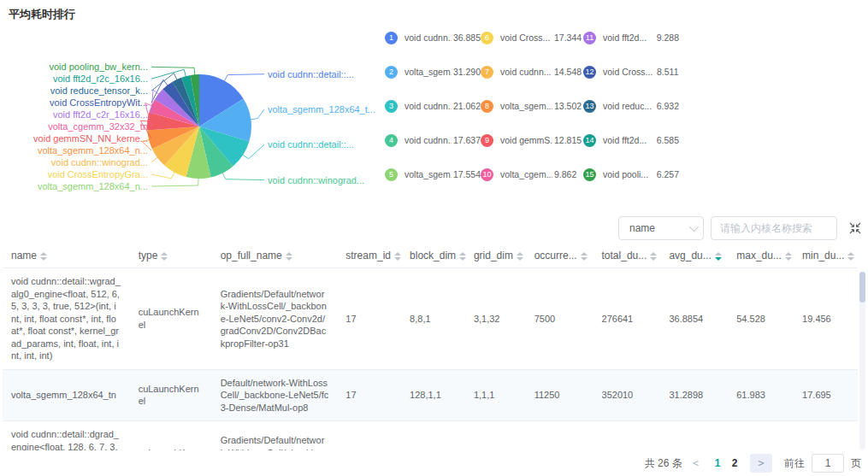 Image resolution: width=868 pixels, height=476 pixels. I want to click on legend-item: 9void gemmS...12.815, so click(532, 140).